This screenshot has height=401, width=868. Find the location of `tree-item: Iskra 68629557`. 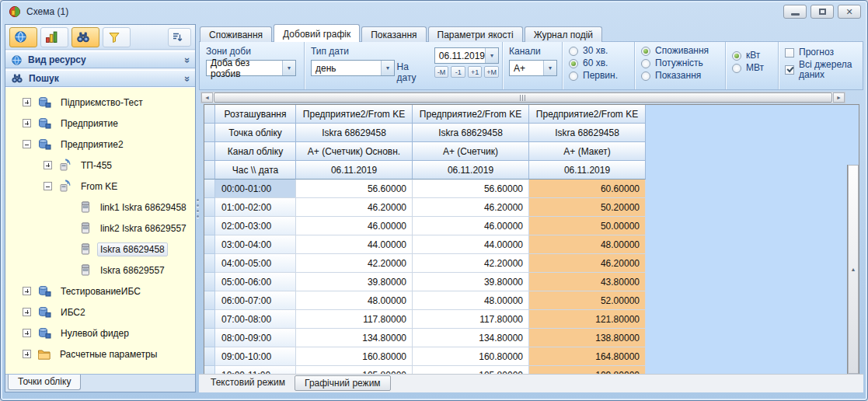

tree-item: Iskra 68629557 is located at coordinates (100, 270).